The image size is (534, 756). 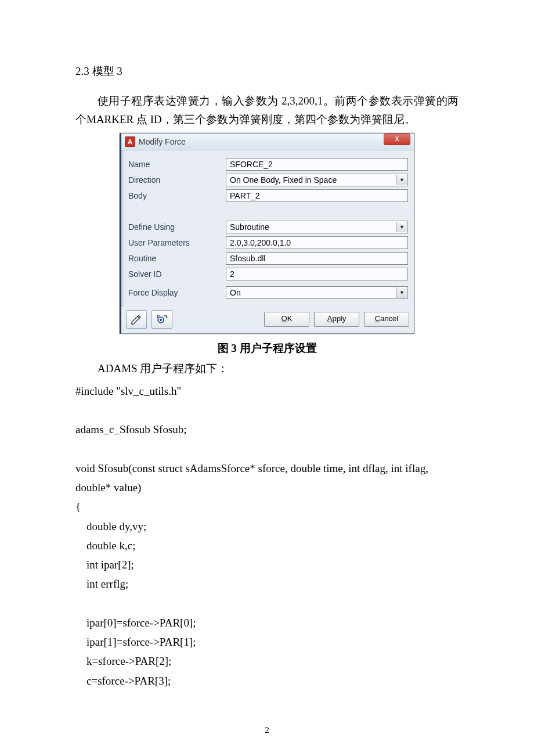 What do you see at coordinates (130, 142) in the screenshot?
I see `app-icon: A` at bounding box center [130, 142].